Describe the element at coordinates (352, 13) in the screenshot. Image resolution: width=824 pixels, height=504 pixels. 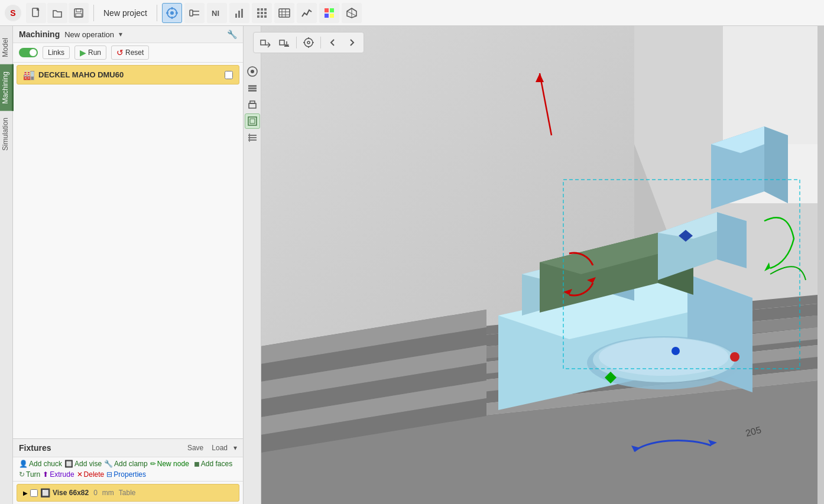
I see `3d-view-icon` at that location.